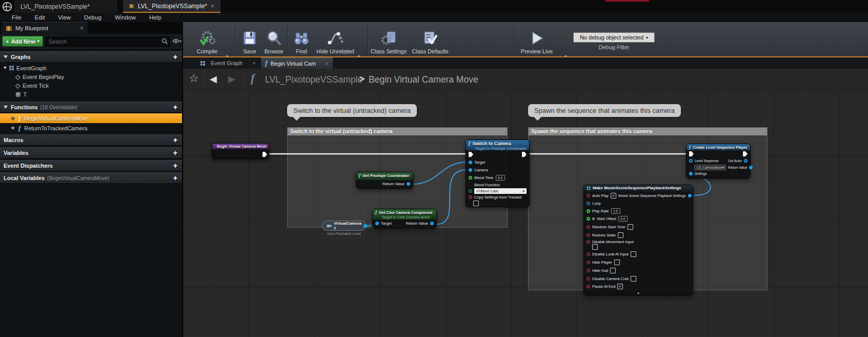 Image resolution: width=868 pixels, height=337 pixels. I want to click on play-rate-input: 1.0, so click(616, 211).